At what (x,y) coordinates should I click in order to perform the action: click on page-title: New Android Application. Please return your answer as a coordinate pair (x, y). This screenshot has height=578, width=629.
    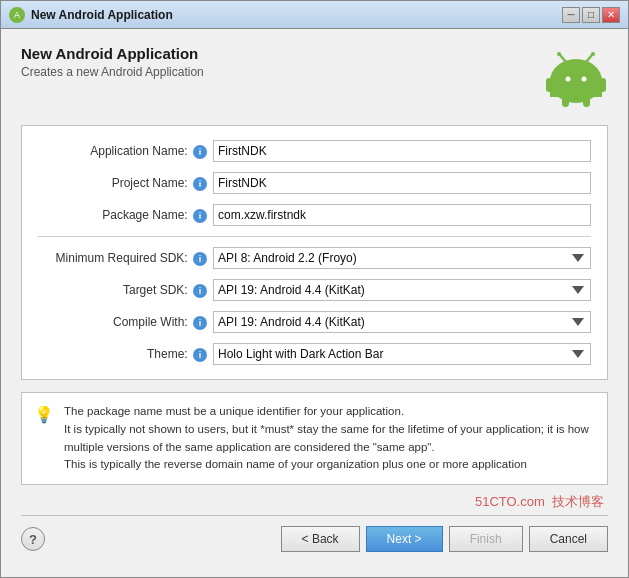
    Looking at the image, I should click on (278, 54).